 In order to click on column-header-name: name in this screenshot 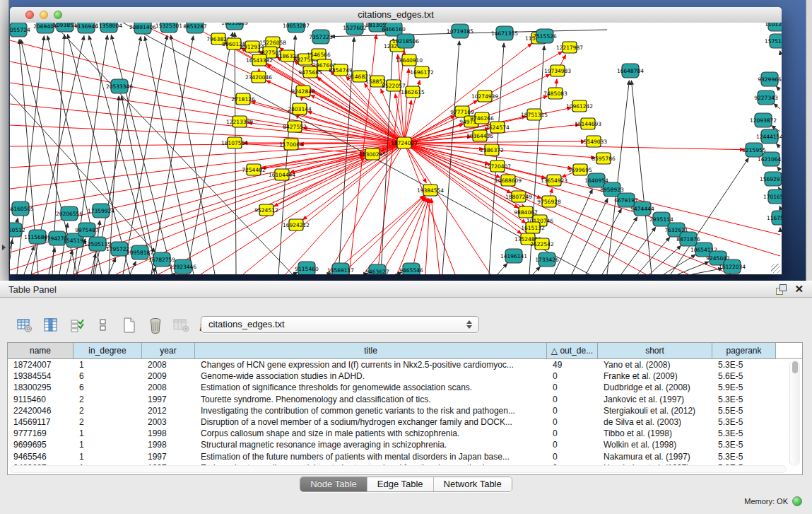, I will do `click(41, 351)`.